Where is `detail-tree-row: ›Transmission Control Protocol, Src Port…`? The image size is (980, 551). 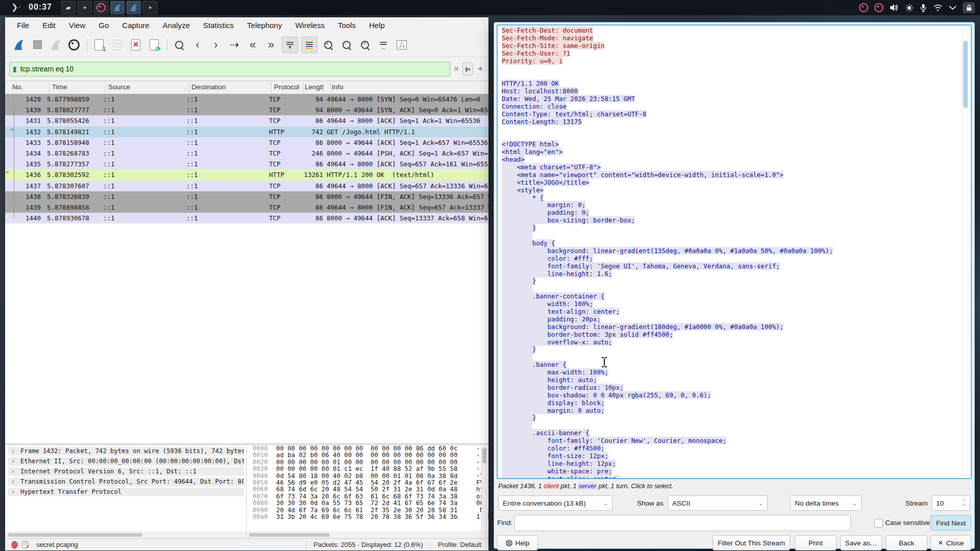 detail-tree-row: ›Transmission Control Protocol, Src Port… is located at coordinates (126, 482).